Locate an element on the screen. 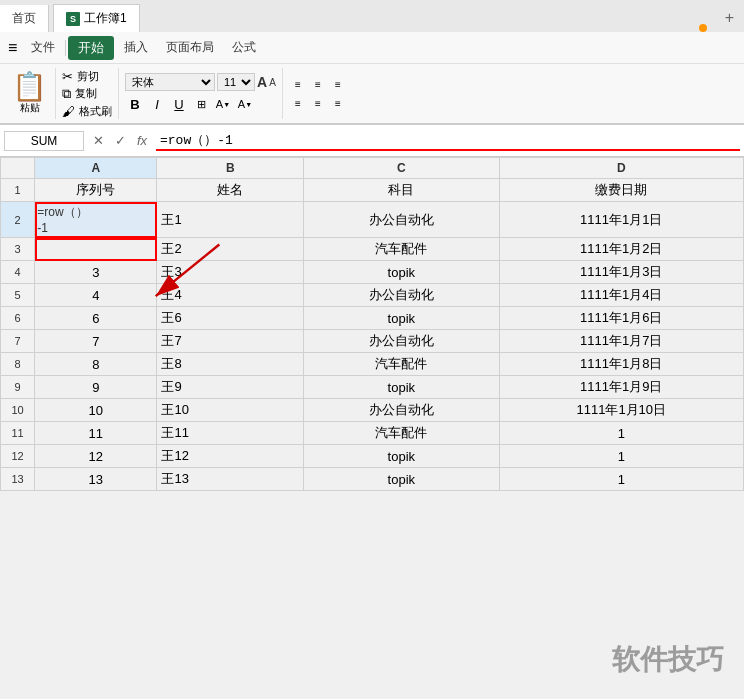 This screenshot has height=699, width=744. font-size-selector: 11 is located at coordinates (236, 82).